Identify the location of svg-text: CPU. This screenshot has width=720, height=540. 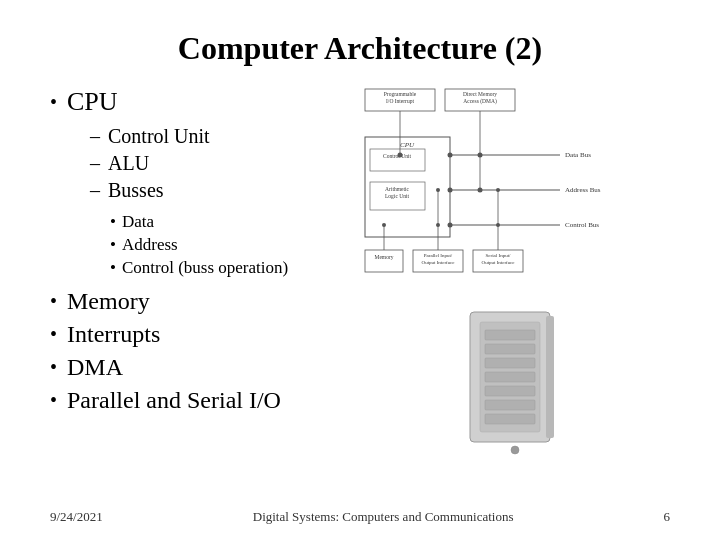
(408, 145).